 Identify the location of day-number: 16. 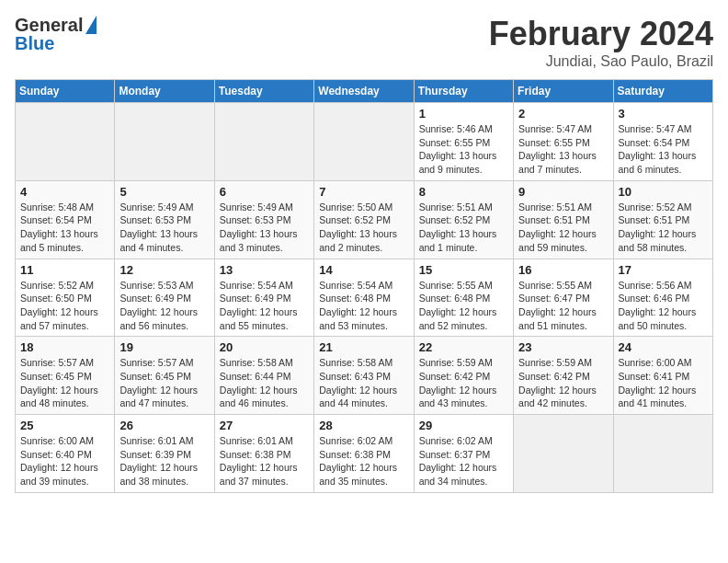
(563, 270).